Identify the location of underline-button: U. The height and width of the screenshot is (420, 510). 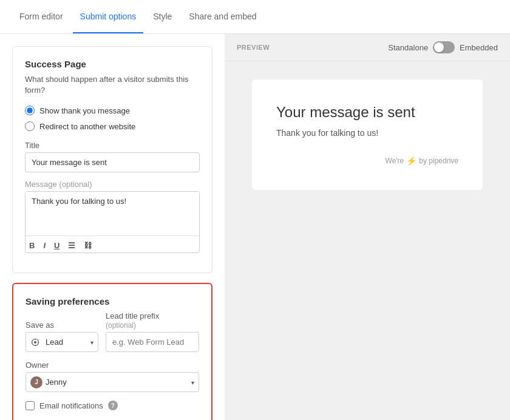
(57, 245).